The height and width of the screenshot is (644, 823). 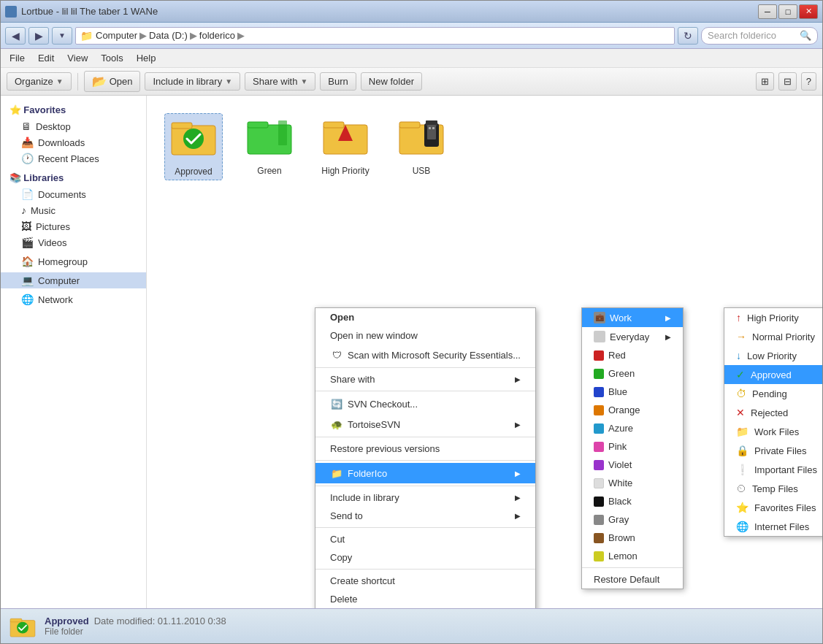 What do you see at coordinates (688, 36) in the screenshot?
I see `refresh-button: ↻` at bounding box center [688, 36].